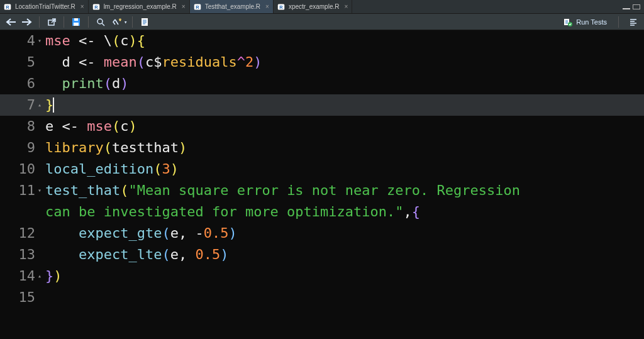 Image resolution: width=644 pixels, height=339 pixels. Describe the element at coordinates (92, 41) in the screenshot. I see `code: mse <- \(c){` at that location.